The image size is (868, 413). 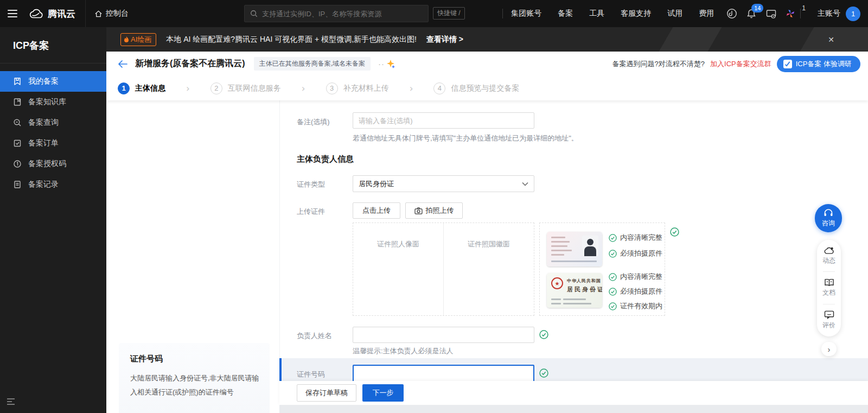 What do you see at coordinates (575, 290) in the screenshot?
I see `id-card-back-sample: ★ 中华人民共和国 居民身份证` at bounding box center [575, 290].